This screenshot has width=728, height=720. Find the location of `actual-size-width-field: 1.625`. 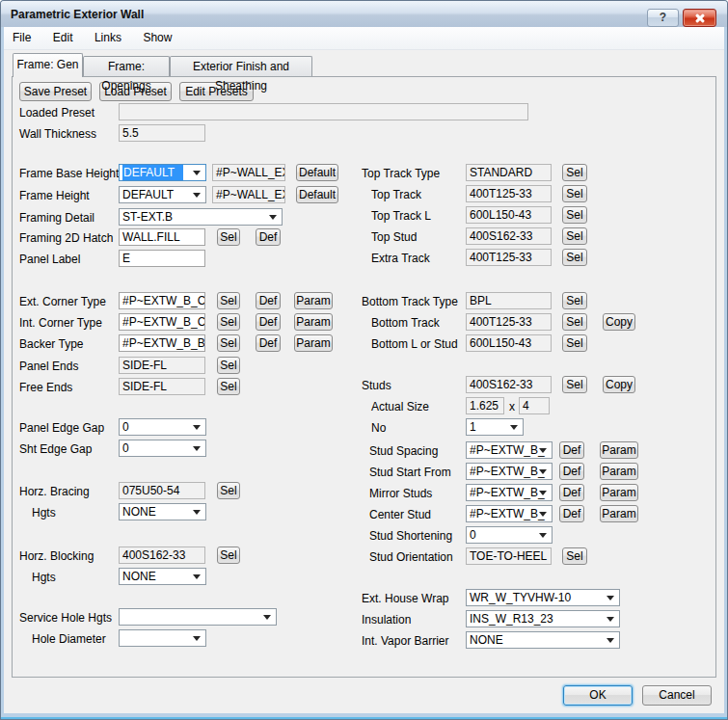

actual-size-width-field: 1.625 is located at coordinates (485, 406).